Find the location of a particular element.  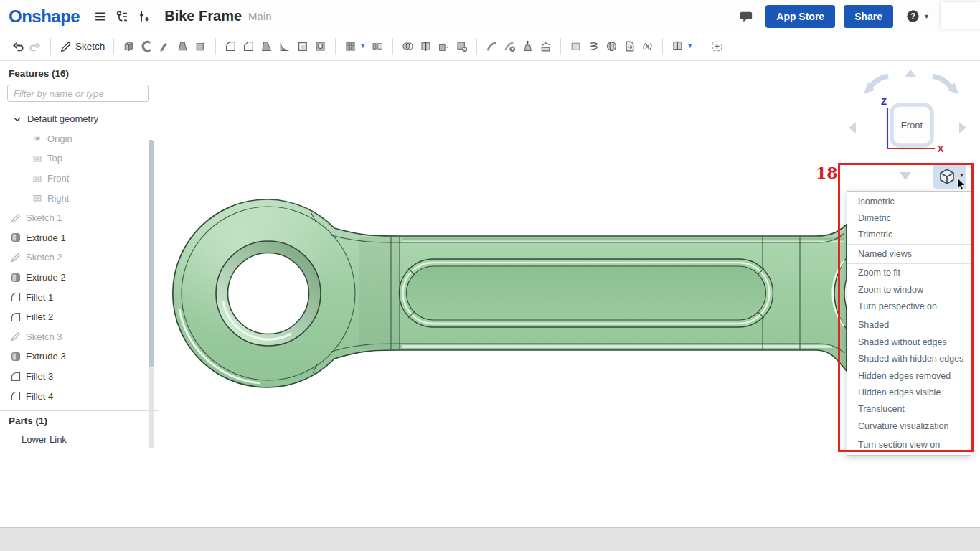

replace-face-button is located at coordinates (545, 46).